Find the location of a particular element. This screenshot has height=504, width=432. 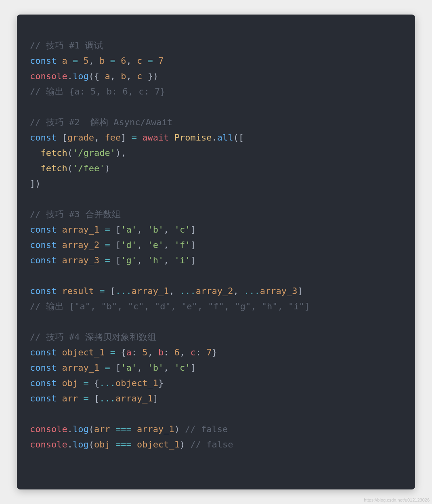

var-c: c is located at coordinates (140, 76).